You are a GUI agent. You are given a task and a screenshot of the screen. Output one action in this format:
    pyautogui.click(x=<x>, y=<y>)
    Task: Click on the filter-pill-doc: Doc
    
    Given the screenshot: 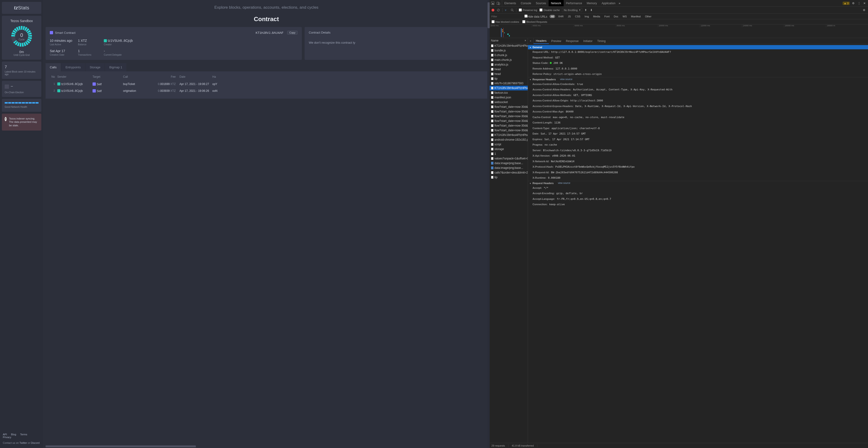 What is the action you would take?
    pyautogui.click(x=616, y=17)
    